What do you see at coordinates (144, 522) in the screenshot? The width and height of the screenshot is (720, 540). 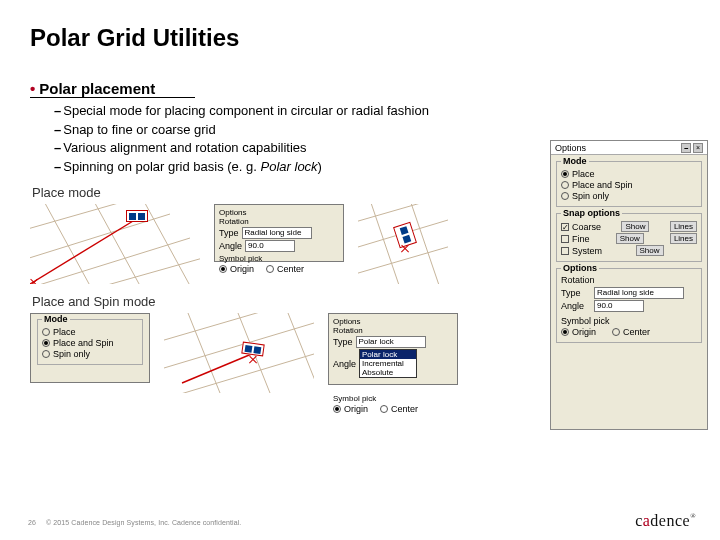 I see `copyright: © 2015 Cadence Design Systems, Inc. Cade…` at bounding box center [144, 522].